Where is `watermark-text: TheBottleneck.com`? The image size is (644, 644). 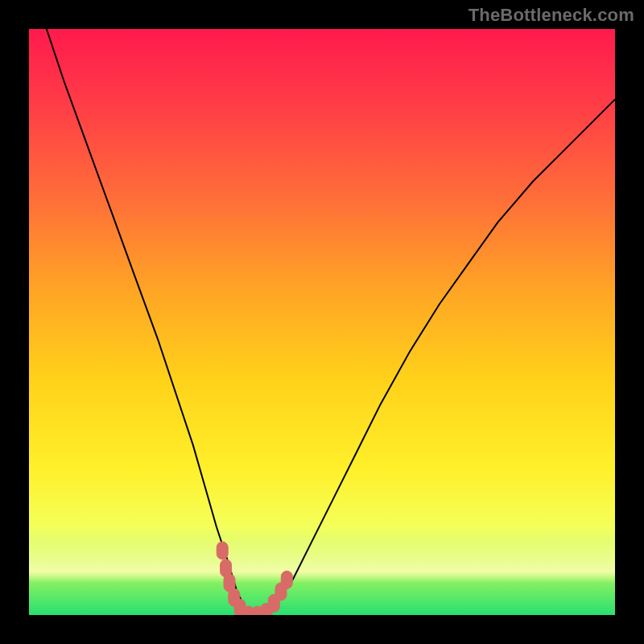 watermark-text: TheBottleneck.com is located at coordinates (551, 15).